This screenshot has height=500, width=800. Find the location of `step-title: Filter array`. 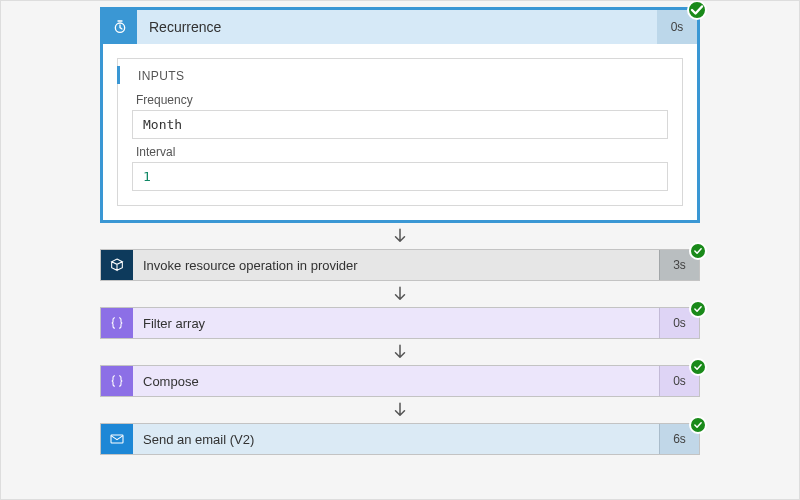

step-title: Filter array is located at coordinates (396, 323).